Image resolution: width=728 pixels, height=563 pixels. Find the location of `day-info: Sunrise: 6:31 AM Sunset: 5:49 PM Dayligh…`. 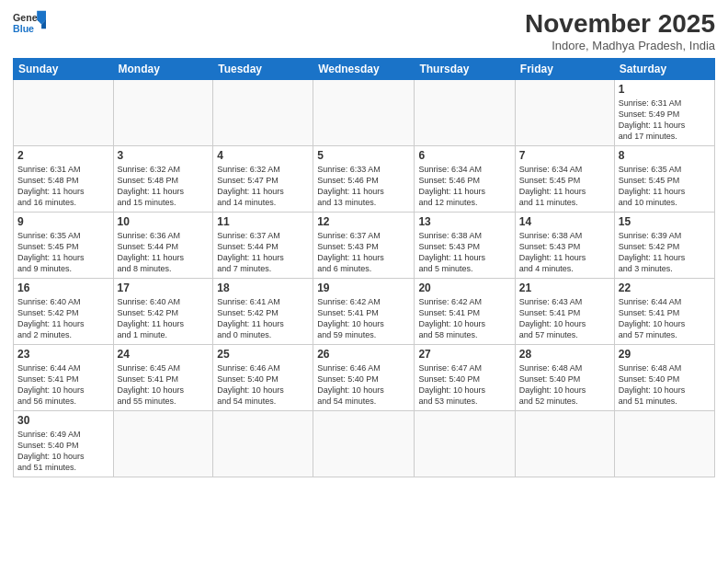

day-info: Sunrise: 6:31 AM Sunset: 5:49 PM Dayligh… is located at coordinates (665, 120).